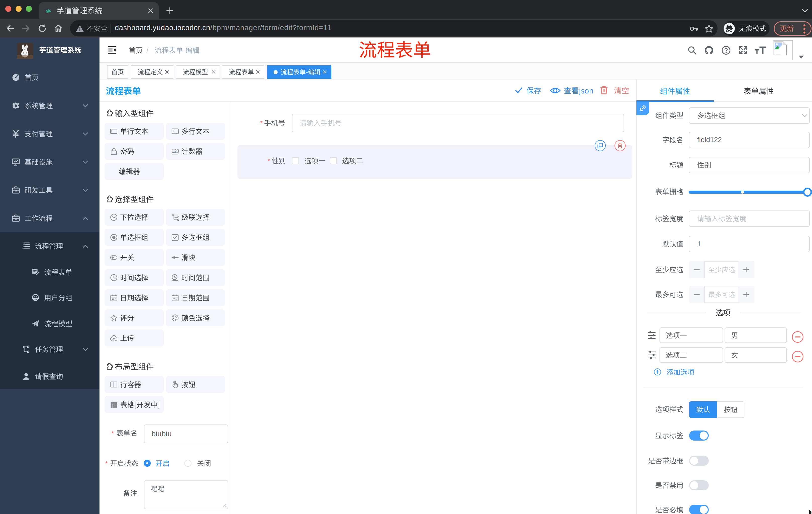 Image resolution: width=812 pixels, height=514 pixels. Describe the element at coordinates (175, 151) in the screenshot. I see `svg-text: 123` at that location.